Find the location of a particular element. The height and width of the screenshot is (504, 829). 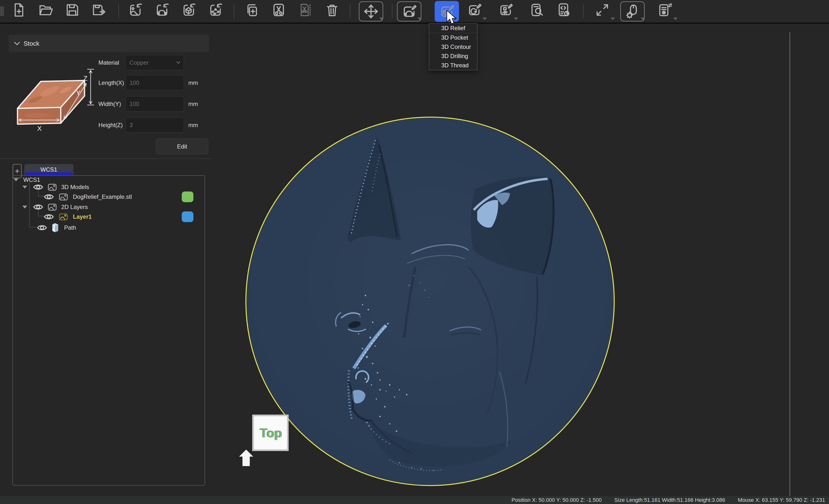

tree-label-path: Path is located at coordinates (70, 228).